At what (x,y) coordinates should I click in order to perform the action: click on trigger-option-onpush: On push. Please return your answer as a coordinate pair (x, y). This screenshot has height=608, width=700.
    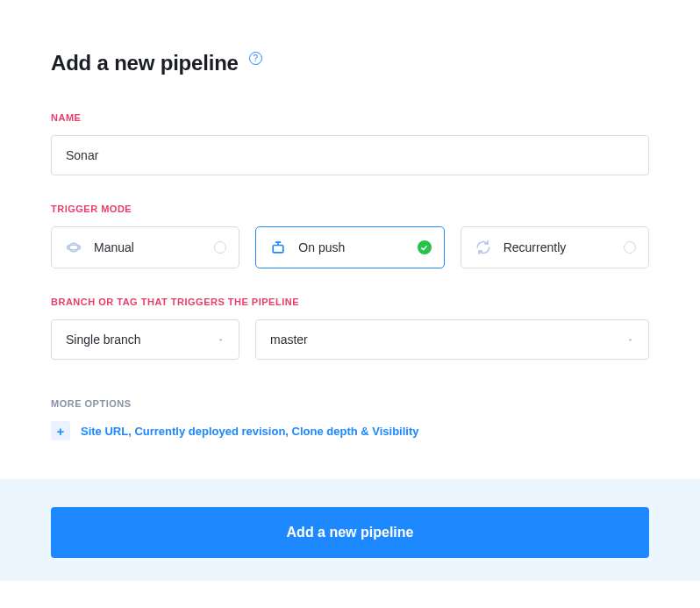
    Looking at the image, I should click on (349, 247).